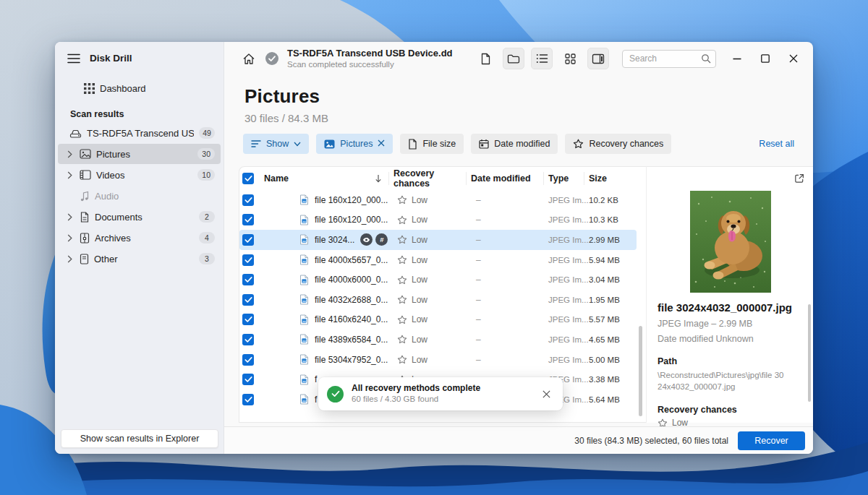  I want to click on table-row: file 4000x5657_0... # Low – JPEG Im... 5…, so click(438, 260).